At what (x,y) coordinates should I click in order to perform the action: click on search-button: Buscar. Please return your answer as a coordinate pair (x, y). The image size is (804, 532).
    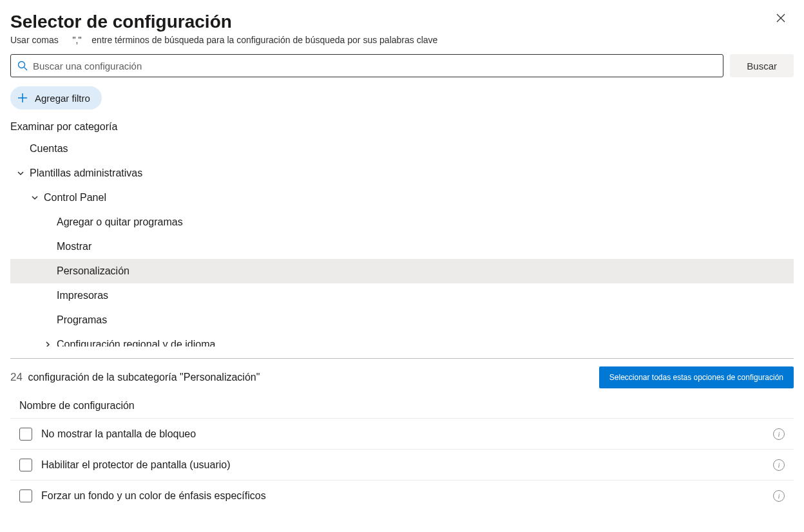
    Looking at the image, I should click on (761, 66).